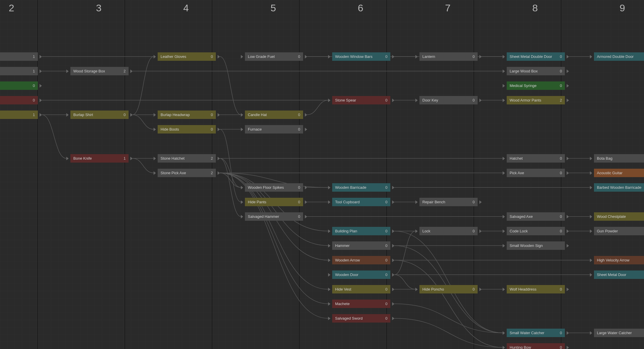  I want to click on tech-node: Pick Axe0, so click(536, 173).